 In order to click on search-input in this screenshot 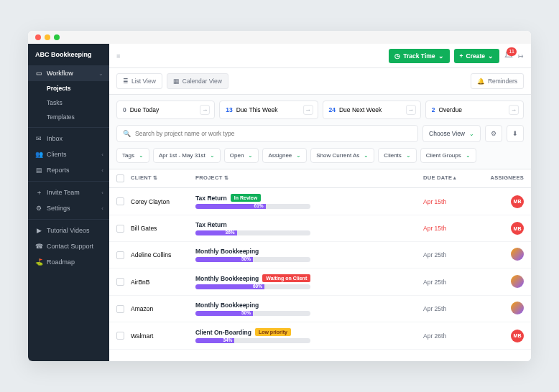, I will do `click(273, 134)`.